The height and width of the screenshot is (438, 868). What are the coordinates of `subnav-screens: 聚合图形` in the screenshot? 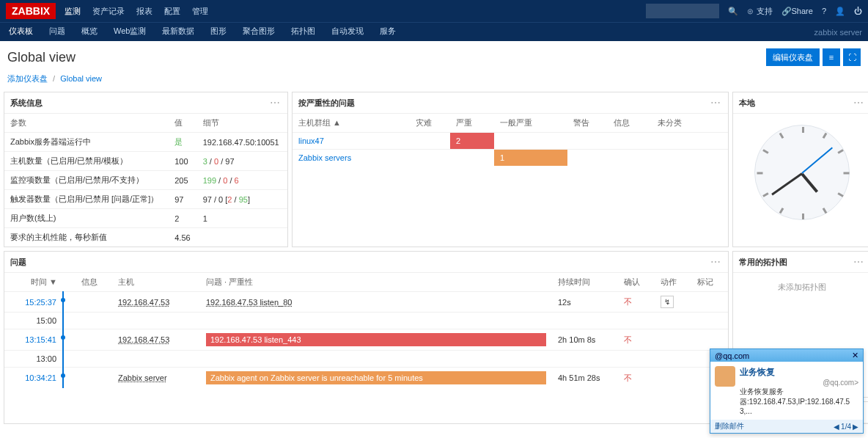 It's located at (259, 32).